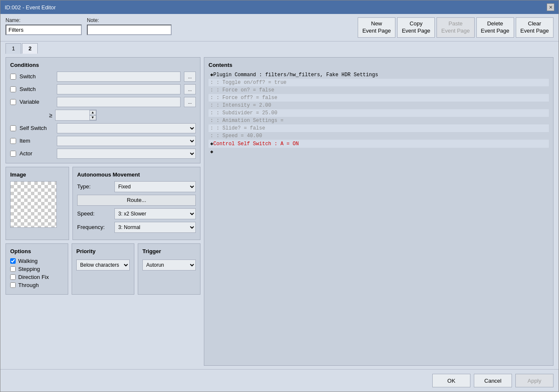  What do you see at coordinates (129, 30) in the screenshot?
I see `note-input` at bounding box center [129, 30].